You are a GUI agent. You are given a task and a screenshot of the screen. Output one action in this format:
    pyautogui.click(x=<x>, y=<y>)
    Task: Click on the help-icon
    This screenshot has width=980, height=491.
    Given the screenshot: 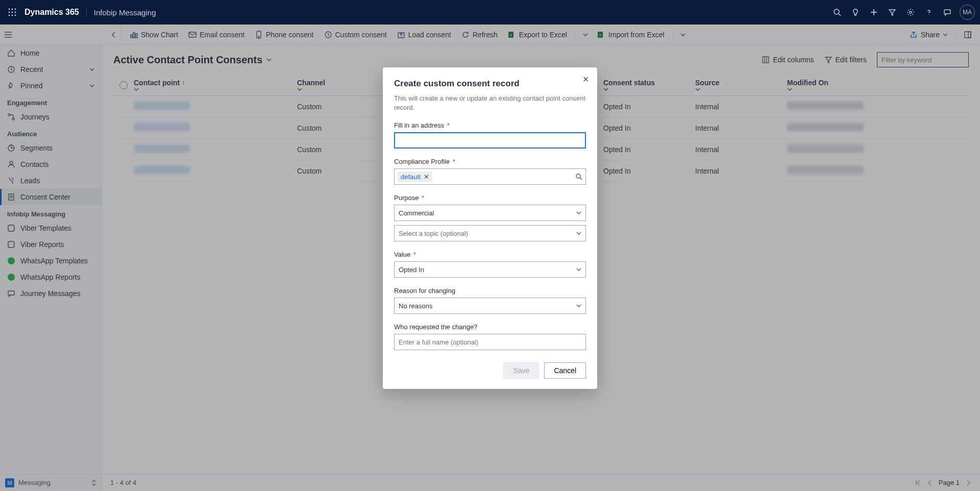 What is the action you would take?
    pyautogui.click(x=929, y=12)
    